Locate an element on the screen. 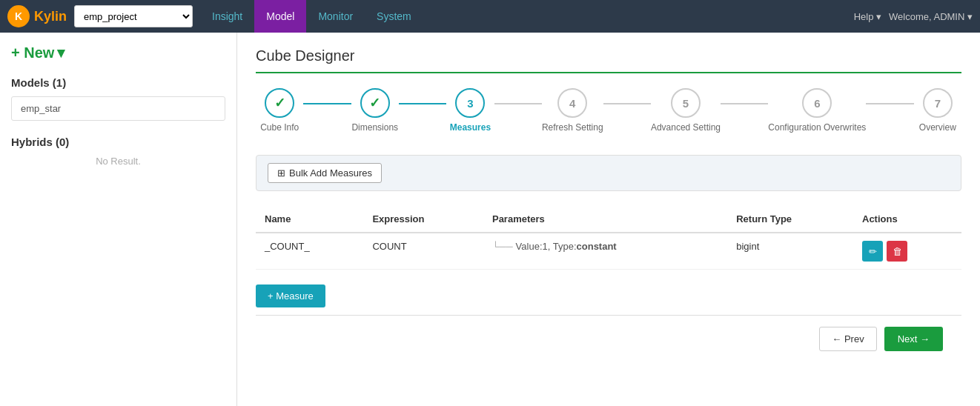 The height and width of the screenshot is (406, 980). topnav-right: Help ▾ Welcome, ADMIN ▾ is located at coordinates (913, 16).